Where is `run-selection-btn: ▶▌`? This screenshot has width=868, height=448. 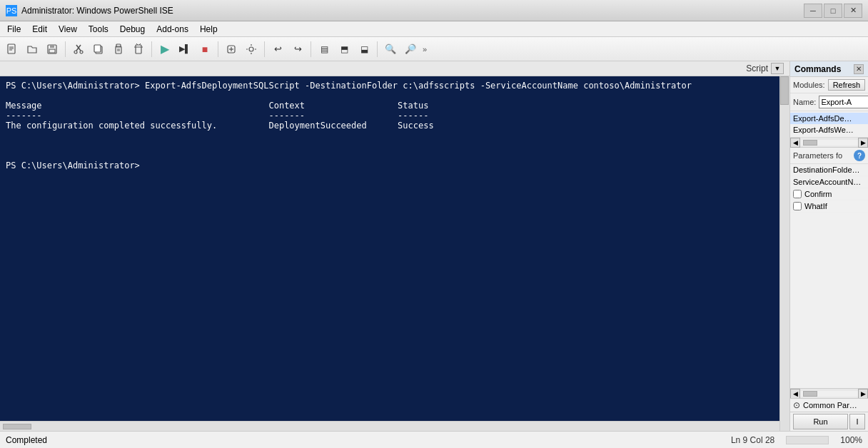 run-selection-btn: ▶▌ is located at coordinates (185, 49).